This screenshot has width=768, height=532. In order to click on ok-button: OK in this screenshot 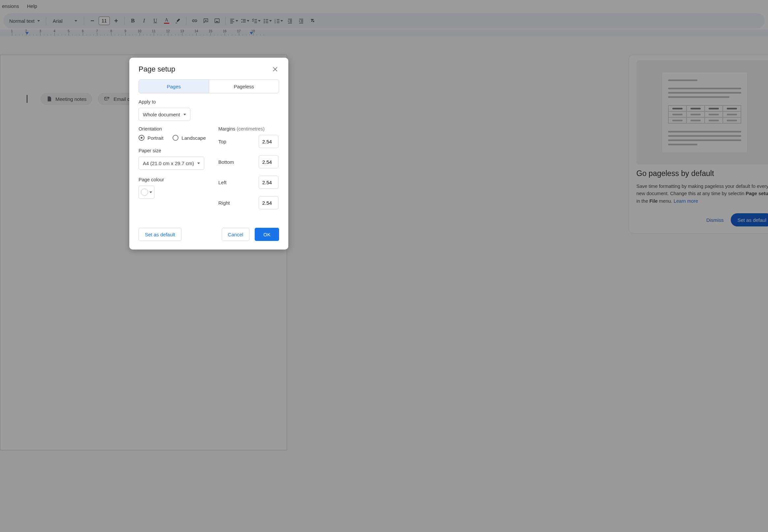, I will do `click(267, 234)`.